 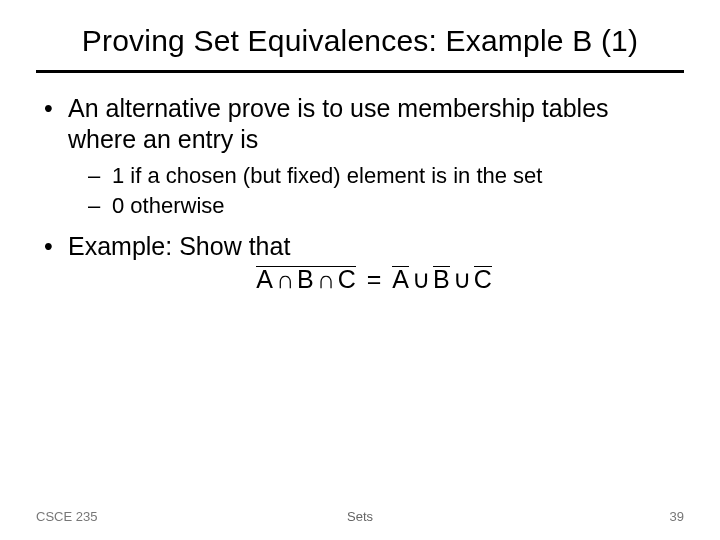 What do you see at coordinates (442, 279) in the screenshot?
I see `rhs-B-bar: B` at bounding box center [442, 279].